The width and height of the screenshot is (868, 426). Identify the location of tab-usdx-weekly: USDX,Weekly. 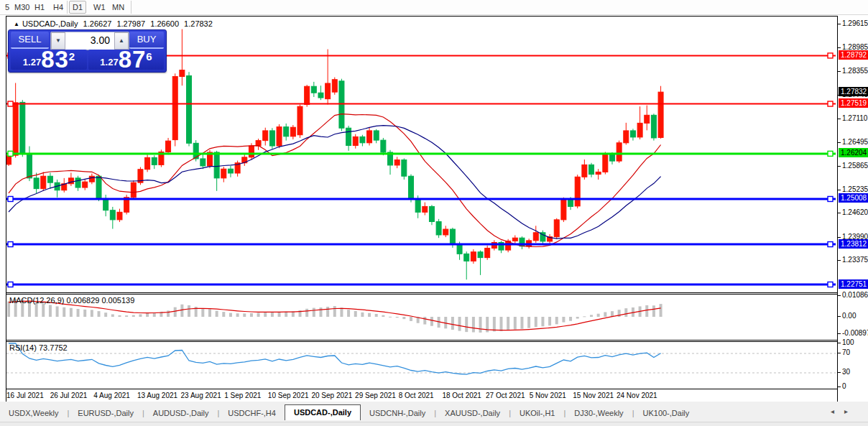
(33, 413).